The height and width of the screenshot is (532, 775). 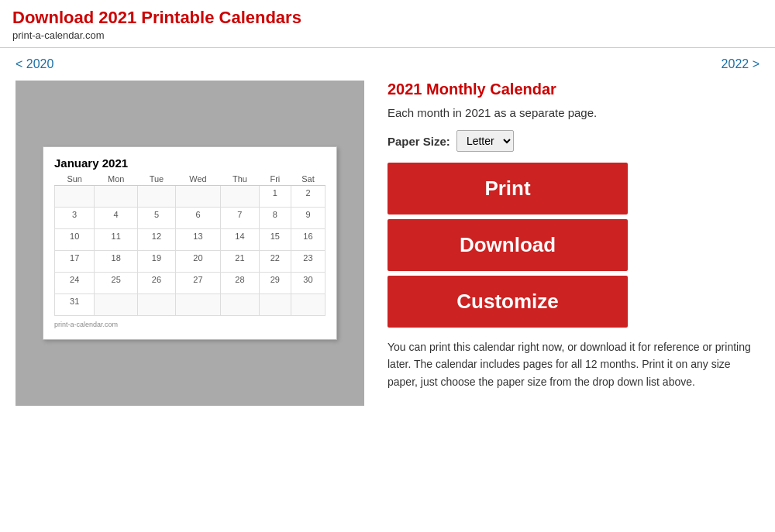 What do you see at coordinates (74, 283) in the screenshot?
I see `calendar-day: 24` at bounding box center [74, 283].